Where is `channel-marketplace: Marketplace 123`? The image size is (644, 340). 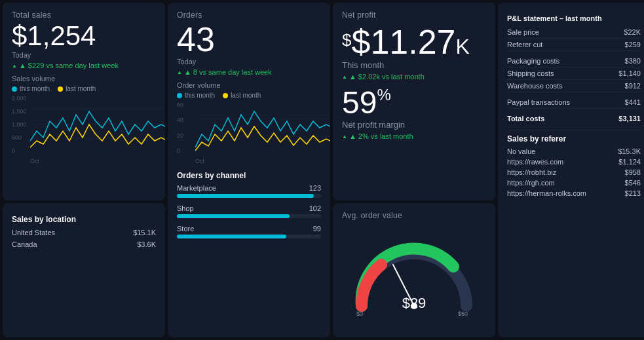
channel-marketplace: Marketplace 123 is located at coordinates (249, 191).